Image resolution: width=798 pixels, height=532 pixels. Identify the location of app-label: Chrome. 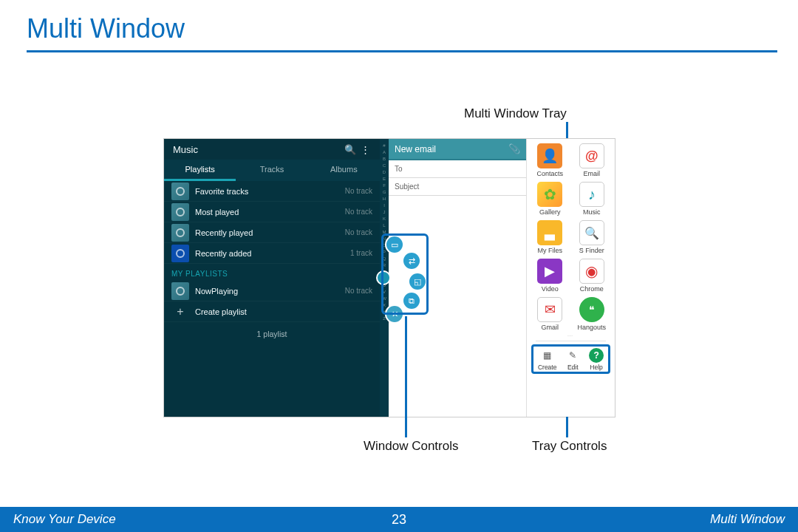
(592, 289).